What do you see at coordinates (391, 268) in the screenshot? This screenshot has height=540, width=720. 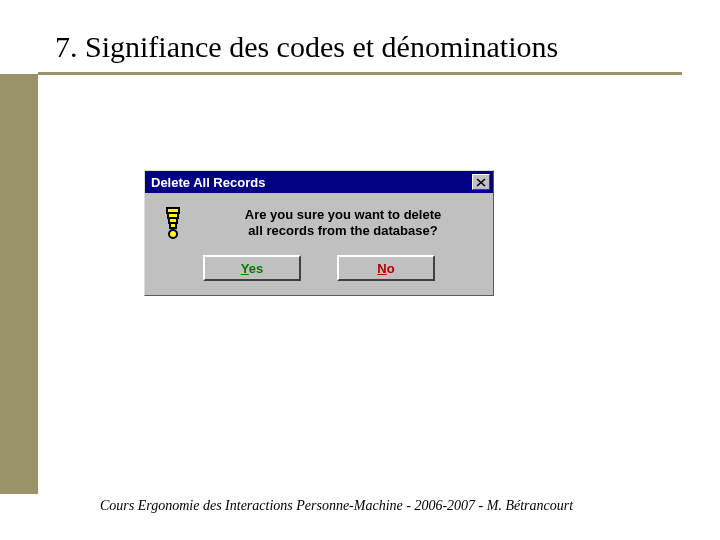 I see `no-rest: o` at bounding box center [391, 268].